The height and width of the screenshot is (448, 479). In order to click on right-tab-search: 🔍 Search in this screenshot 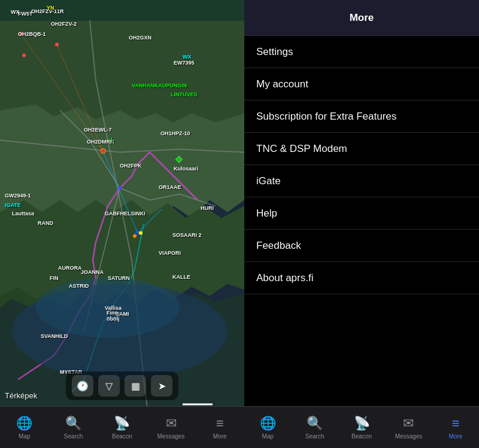, I will do `click(314, 428)`.